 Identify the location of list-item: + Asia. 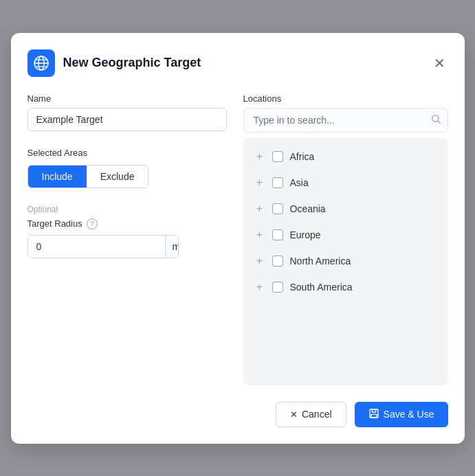
(346, 183).